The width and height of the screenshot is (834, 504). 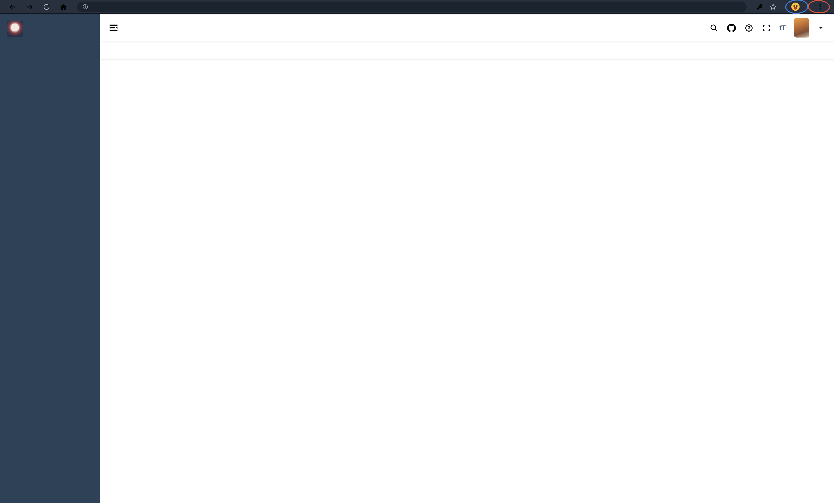 What do you see at coordinates (64, 7) in the screenshot?
I see `home-icon` at bounding box center [64, 7].